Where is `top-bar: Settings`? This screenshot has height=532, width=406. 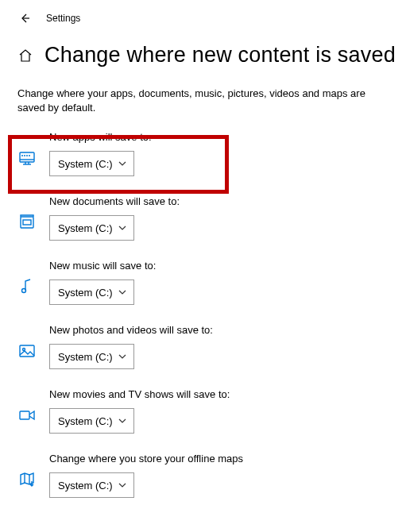
top-bar: Settings is located at coordinates (203, 13).